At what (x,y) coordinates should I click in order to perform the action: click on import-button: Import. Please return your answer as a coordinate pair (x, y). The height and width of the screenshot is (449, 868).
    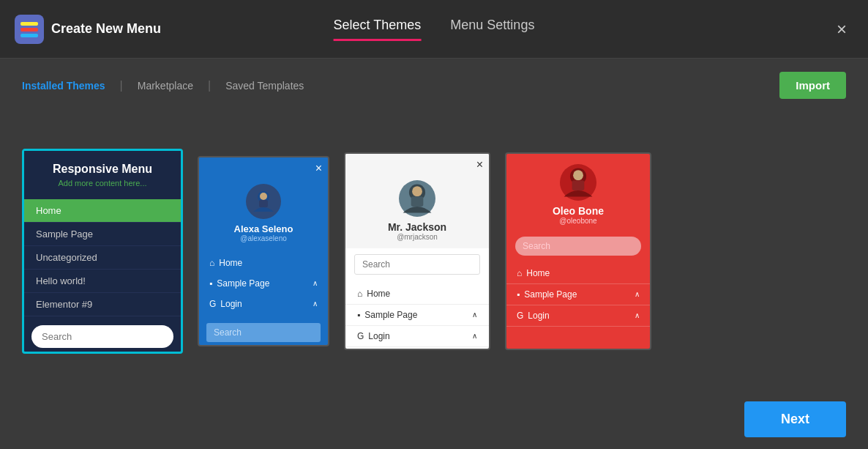
    Looking at the image, I should click on (812, 85).